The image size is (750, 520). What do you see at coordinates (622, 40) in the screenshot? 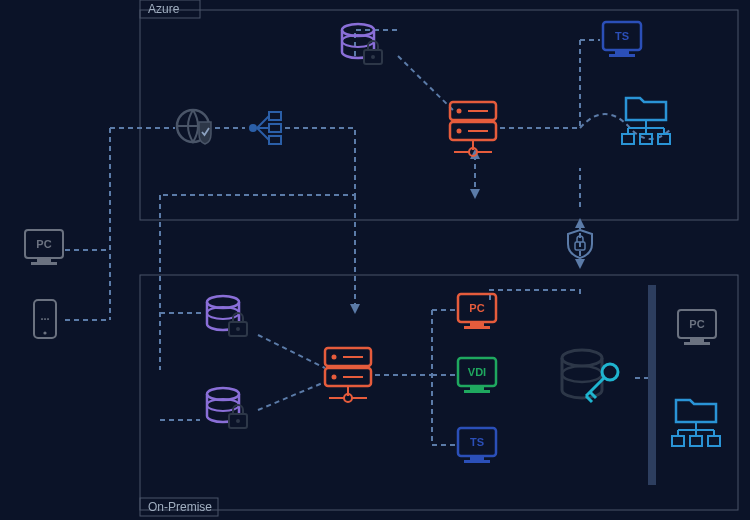
I see `azure-ts-monitor: TS` at bounding box center [622, 40].